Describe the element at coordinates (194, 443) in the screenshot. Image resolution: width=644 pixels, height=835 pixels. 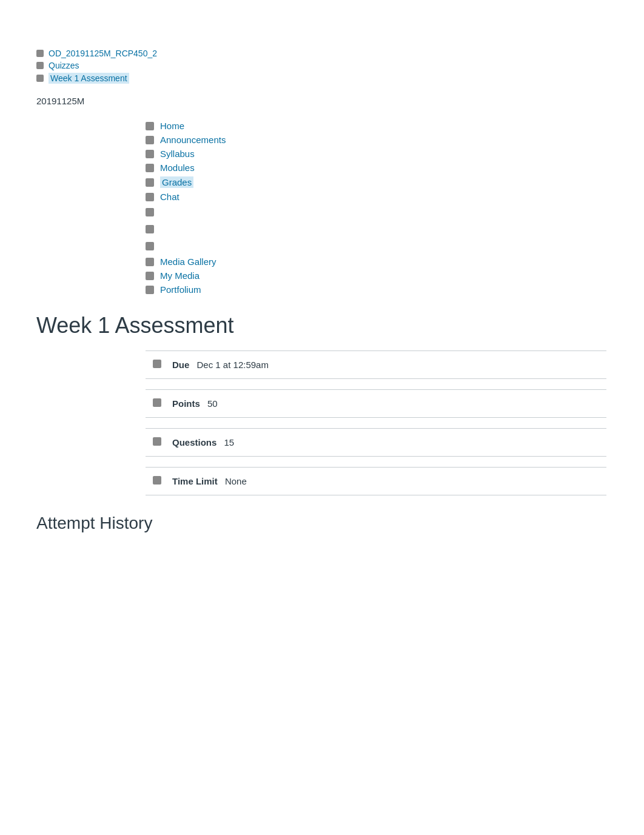
I see `detail-label-questions: Questions` at that location.